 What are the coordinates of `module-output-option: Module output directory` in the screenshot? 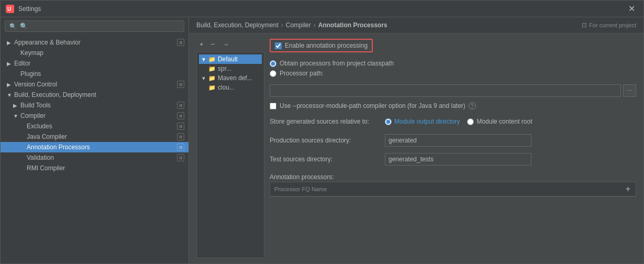 It's located at (422, 122).